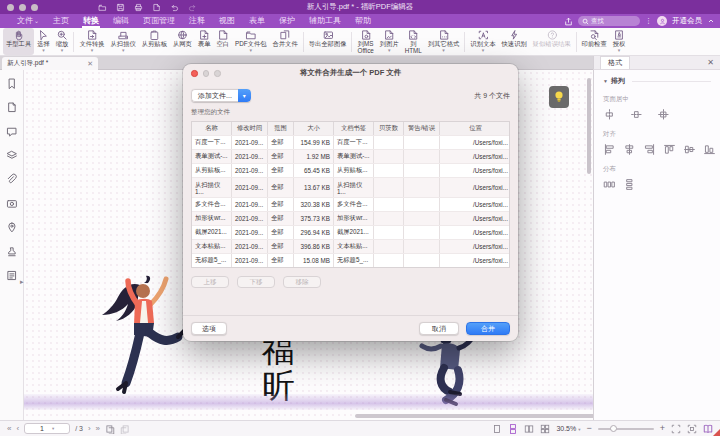 The width and height of the screenshot is (720, 436). What do you see at coordinates (28, 21) in the screenshot?
I see `menu-item-文件: 文件⌄` at bounding box center [28, 21].